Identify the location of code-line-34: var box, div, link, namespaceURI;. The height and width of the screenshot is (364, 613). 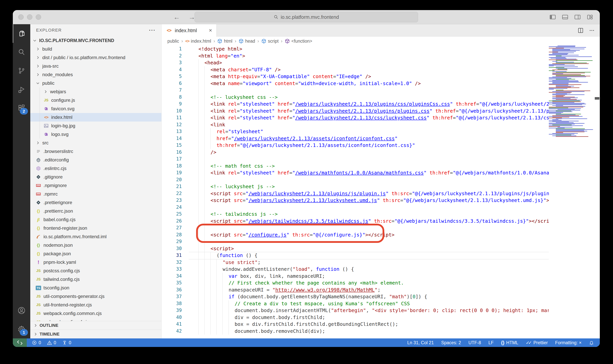
(370, 276).